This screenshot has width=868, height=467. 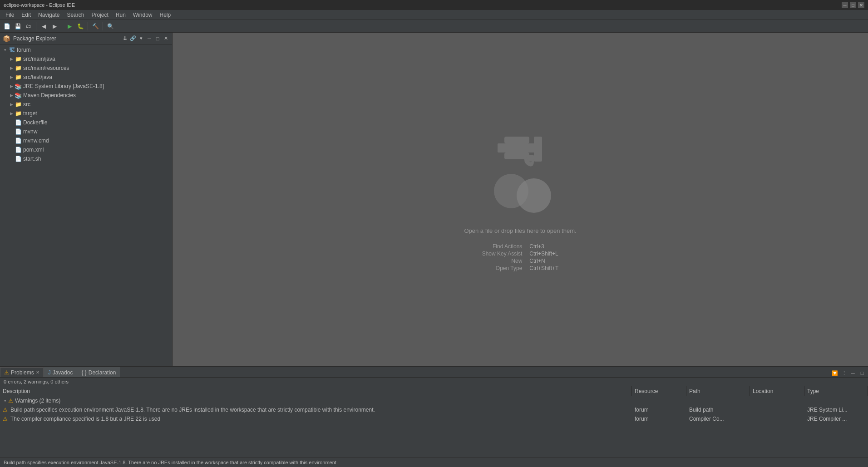 I want to click on panel-right-actions: 🔽 ⋮ ─ □, so click(x=848, y=373).